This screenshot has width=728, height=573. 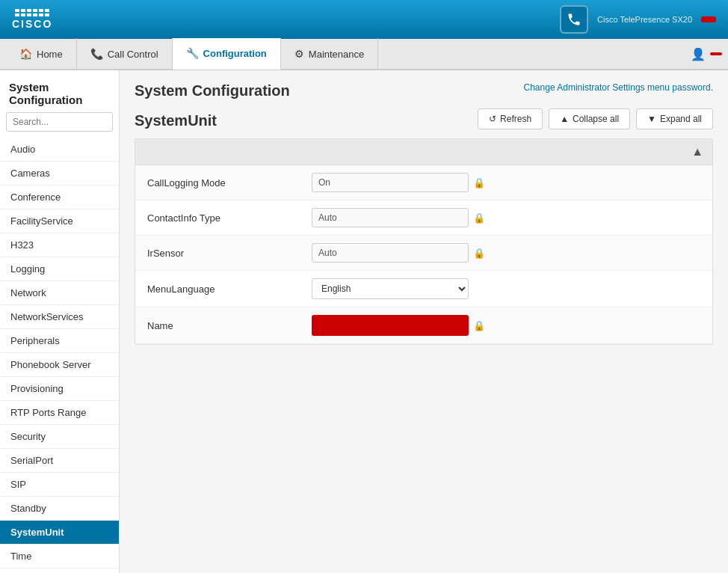 I want to click on call-control-icon: 📞, so click(x=97, y=54).